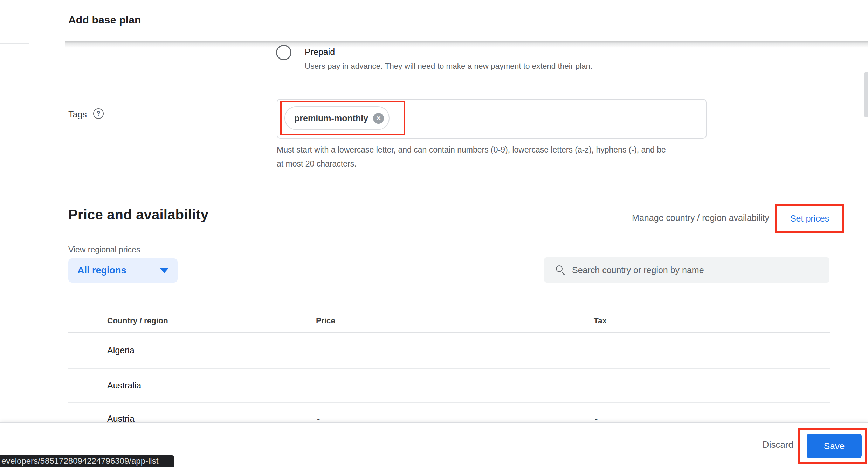 The height and width of the screenshot is (467, 868). I want to click on set-prices-link: Set prices, so click(810, 219).